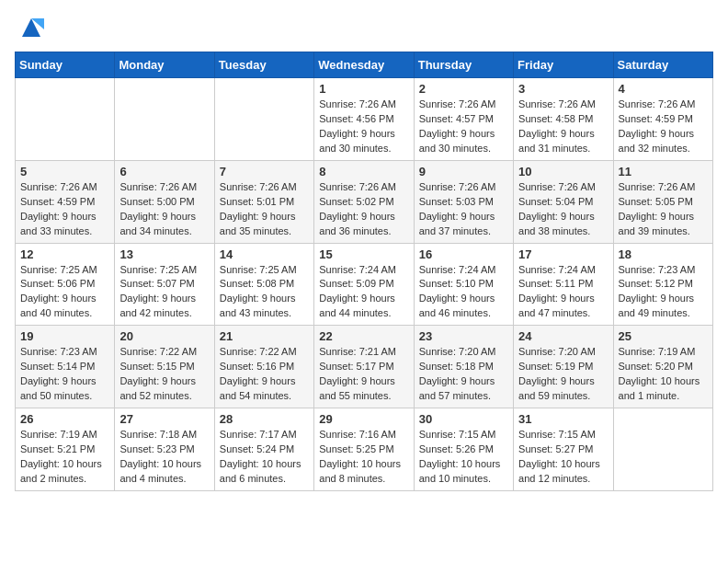 Image resolution: width=728 pixels, height=563 pixels. What do you see at coordinates (463, 374) in the screenshot?
I see `day-info: Sunrise: 7:20 AM Sunset: 5:18 PM Dayligh…` at bounding box center [463, 374].